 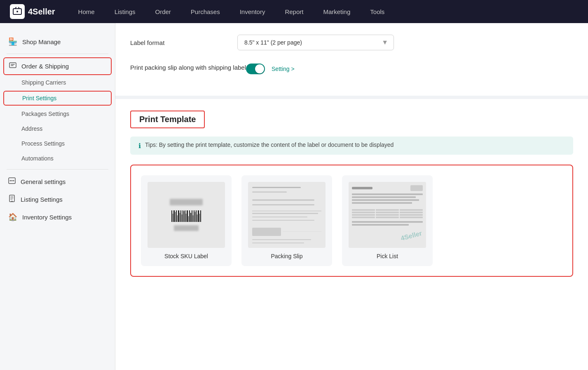 I want to click on nav-report: Report, so click(x=294, y=12).